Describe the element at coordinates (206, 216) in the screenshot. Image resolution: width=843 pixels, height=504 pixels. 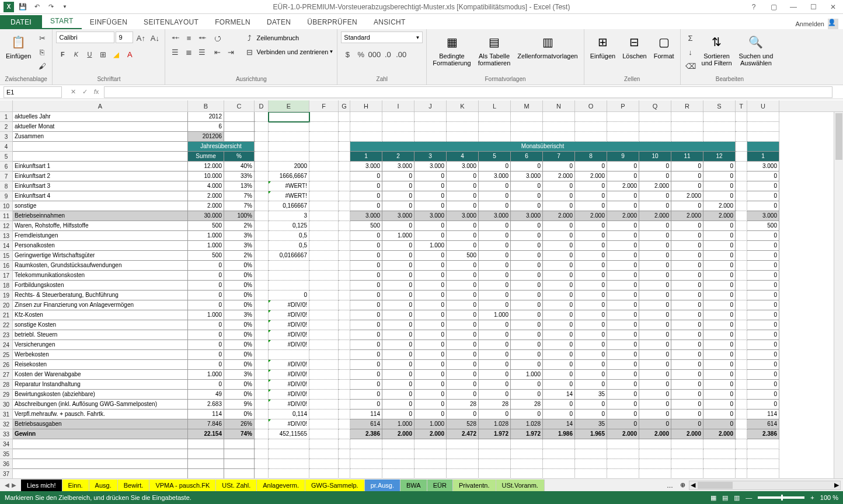
I see `cell: 30.000` at that location.